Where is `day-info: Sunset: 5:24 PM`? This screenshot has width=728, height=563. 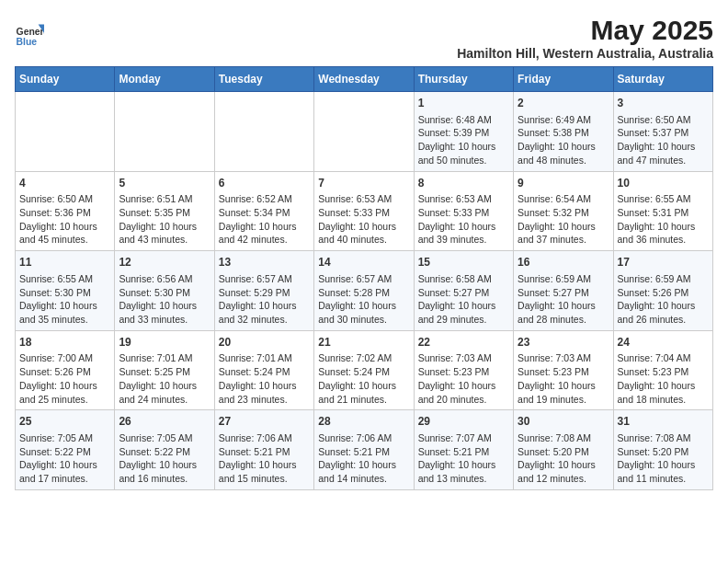
day-info: Sunset: 5:24 PM is located at coordinates (364, 372).